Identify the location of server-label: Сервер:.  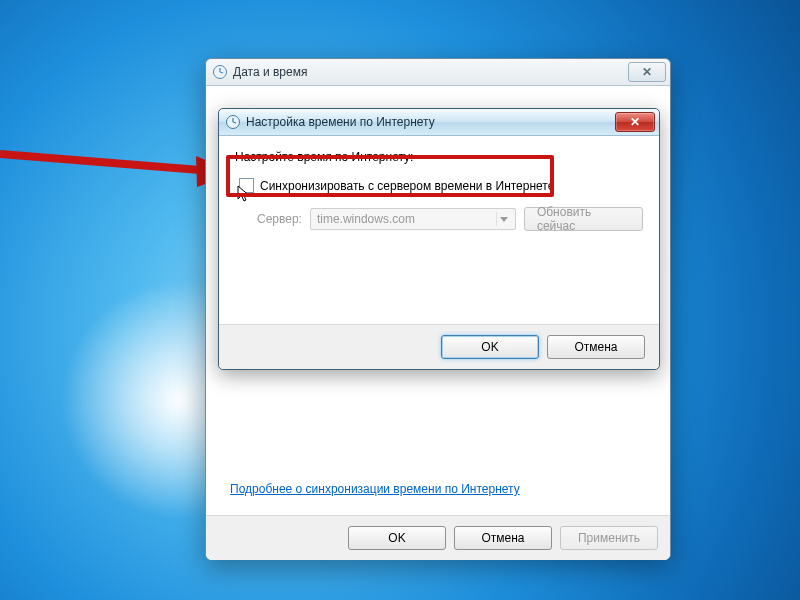
(280, 219).